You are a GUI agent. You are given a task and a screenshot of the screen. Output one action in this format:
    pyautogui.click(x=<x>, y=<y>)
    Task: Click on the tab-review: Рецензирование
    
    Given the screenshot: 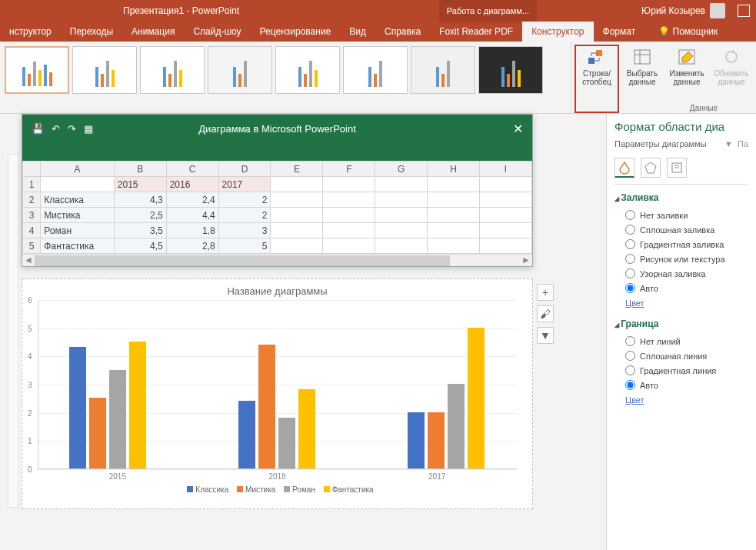 What is the action you would take?
    pyautogui.click(x=295, y=32)
    